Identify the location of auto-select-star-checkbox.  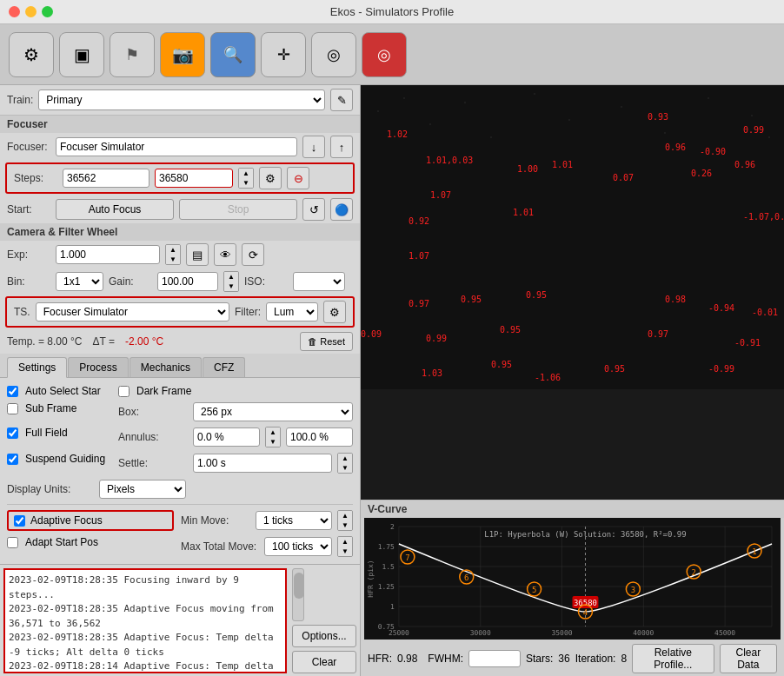
(12, 391).